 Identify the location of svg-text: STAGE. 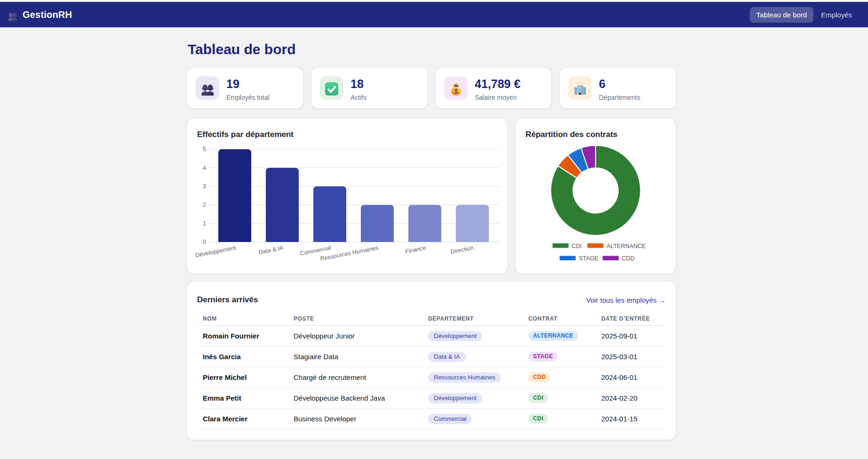
(589, 258).